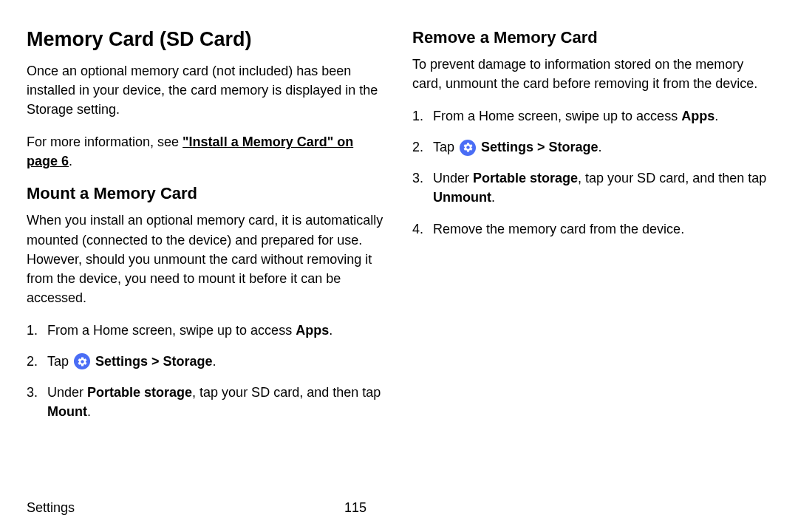 The height and width of the screenshot is (532, 798). What do you see at coordinates (206, 40) in the screenshot?
I see `main-heading: Memory Card (SD Card)` at bounding box center [206, 40].